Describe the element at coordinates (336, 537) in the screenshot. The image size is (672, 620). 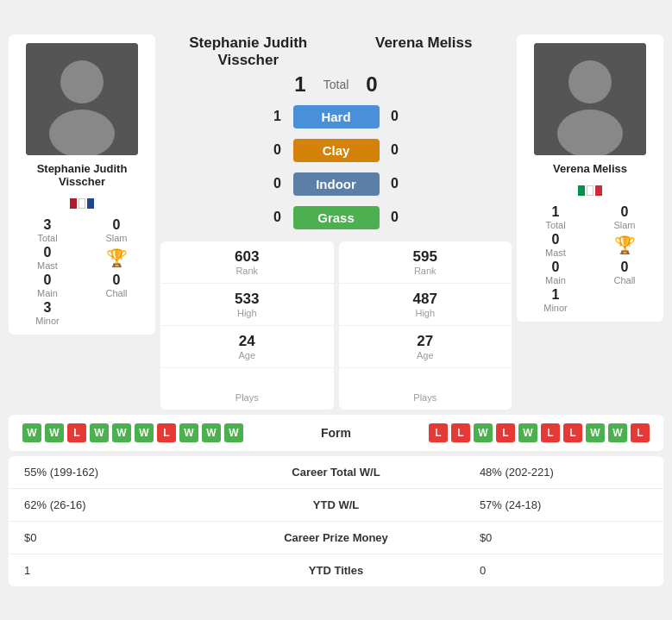
I see `table-row: $0 Career Prize Money $0` at that location.